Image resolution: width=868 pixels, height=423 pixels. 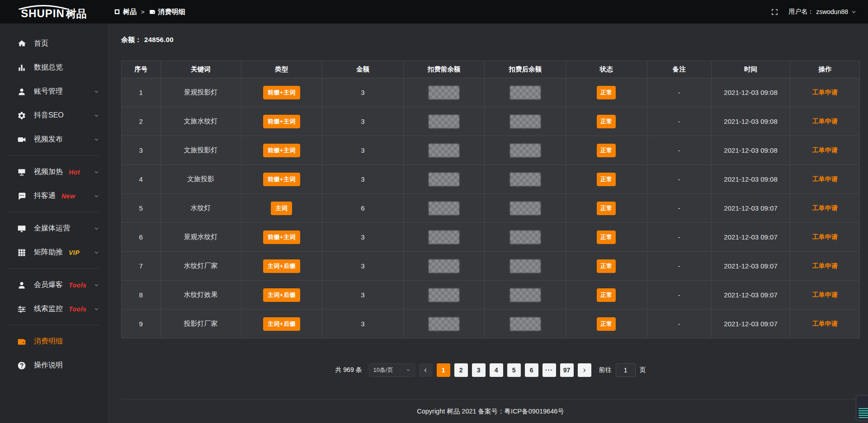 What do you see at coordinates (48, 91) in the screenshot?
I see `sidebar-item-label: 账号管理` at bounding box center [48, 91].